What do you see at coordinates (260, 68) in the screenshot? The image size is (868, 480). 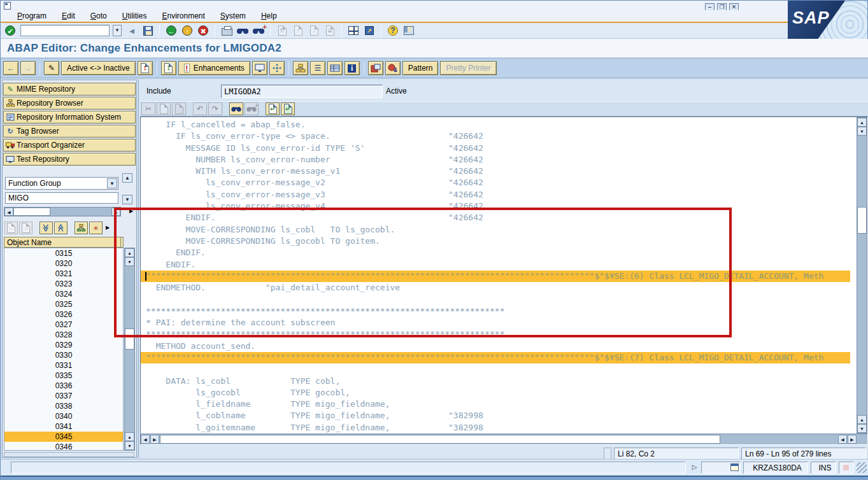 I see `screen-display-button` at bounding box center [260, 68].